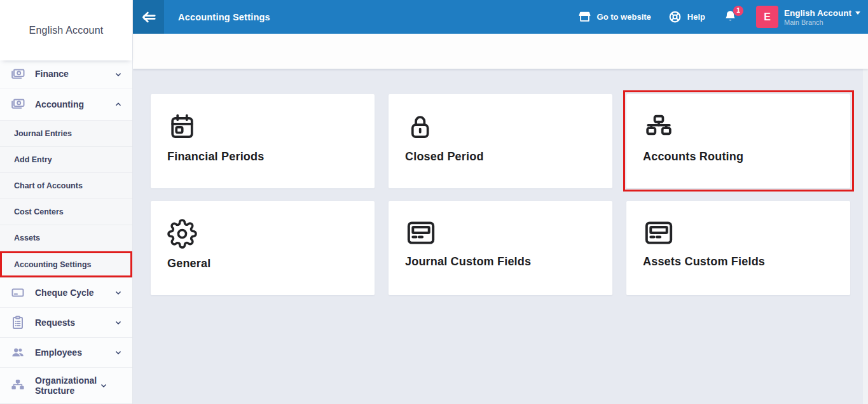 This screenshot has width=868, height=404. Describe the element at coordinates (696, 17) in the screenshot. I see `help-label: Help` at that location.